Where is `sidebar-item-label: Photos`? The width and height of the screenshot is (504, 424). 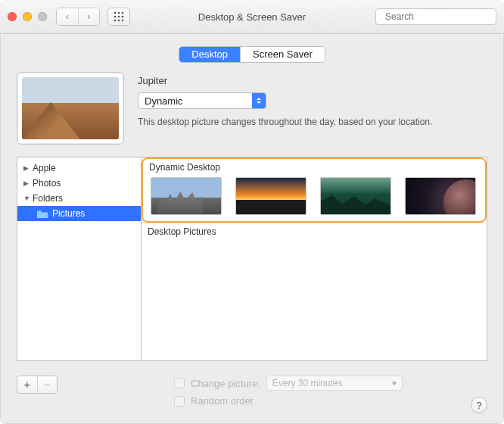
sidebar-item-label: Photos is located at coordinates (47, 183).